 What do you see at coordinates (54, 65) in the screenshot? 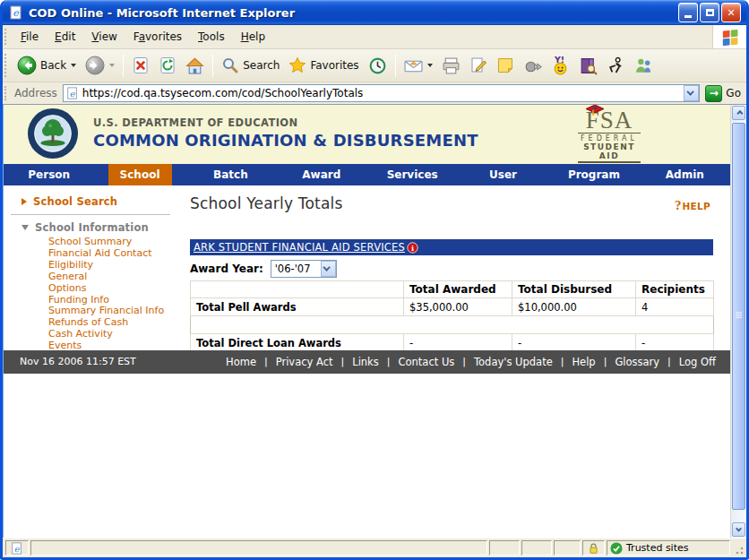
I see `back-label: Back` at bounding box center [54, 65].